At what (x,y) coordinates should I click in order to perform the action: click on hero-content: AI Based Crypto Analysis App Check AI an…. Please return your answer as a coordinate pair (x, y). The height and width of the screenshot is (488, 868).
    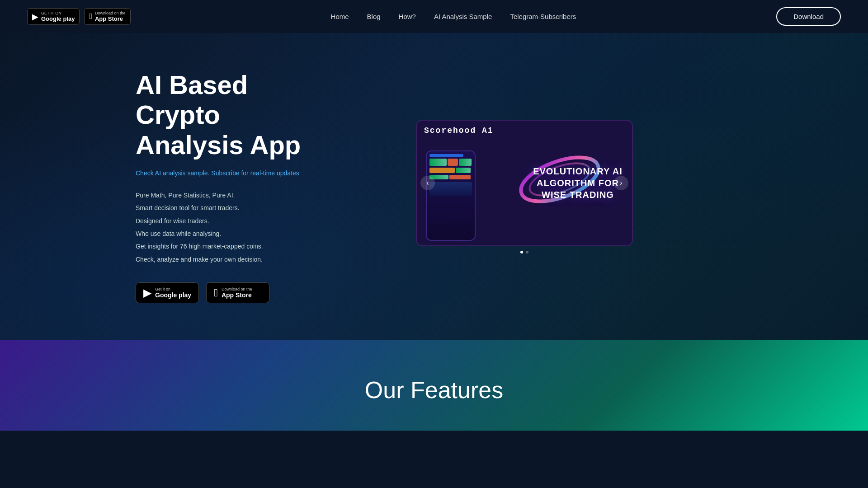
    Looking at the image, I should click on (249, 187).